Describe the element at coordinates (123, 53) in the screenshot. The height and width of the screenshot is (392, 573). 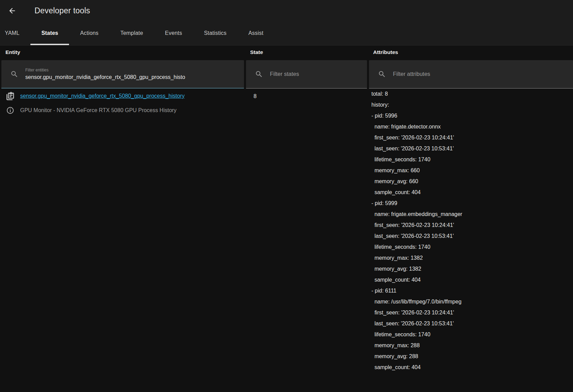
I see `entity-column-header: Entity` at that location.